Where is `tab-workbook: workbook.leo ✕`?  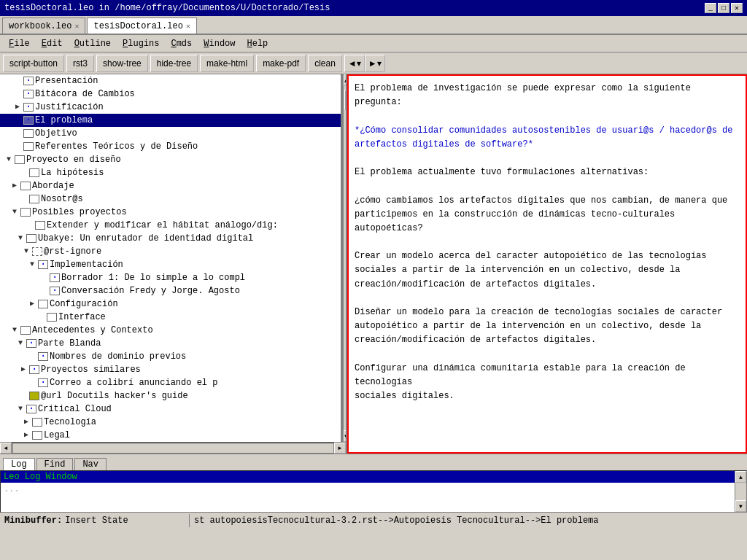
tab-workbook: workbook.leo ✕ is located at coordinates (44, 26).